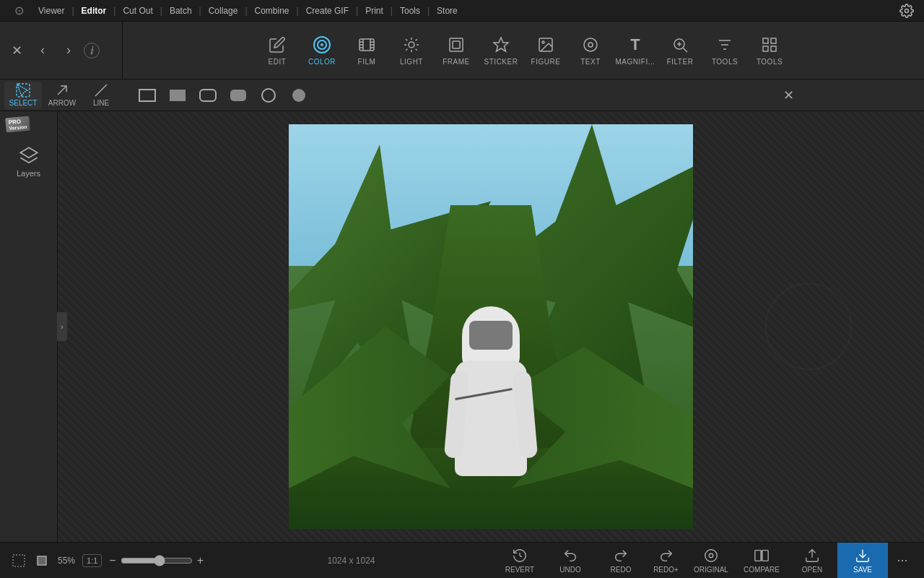 This screenshot has height=578, width=924. Describe the element at coordinates (94, 10) in the screenshot. I see `menu-item-editor: Editor` at that location.